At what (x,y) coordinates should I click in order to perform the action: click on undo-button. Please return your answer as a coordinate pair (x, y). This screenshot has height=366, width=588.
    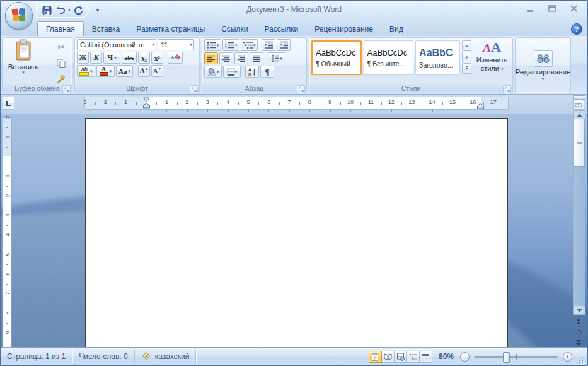
    Looking at the image, I should click on (61, 10).